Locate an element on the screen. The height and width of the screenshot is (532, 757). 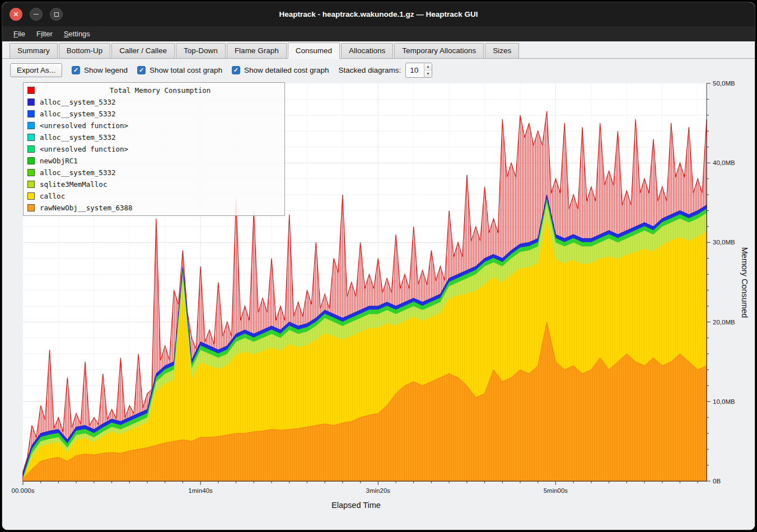
x-axis-ticks: 00.000s1min40s3min20s5min00s is located at coordinates (355, 488).